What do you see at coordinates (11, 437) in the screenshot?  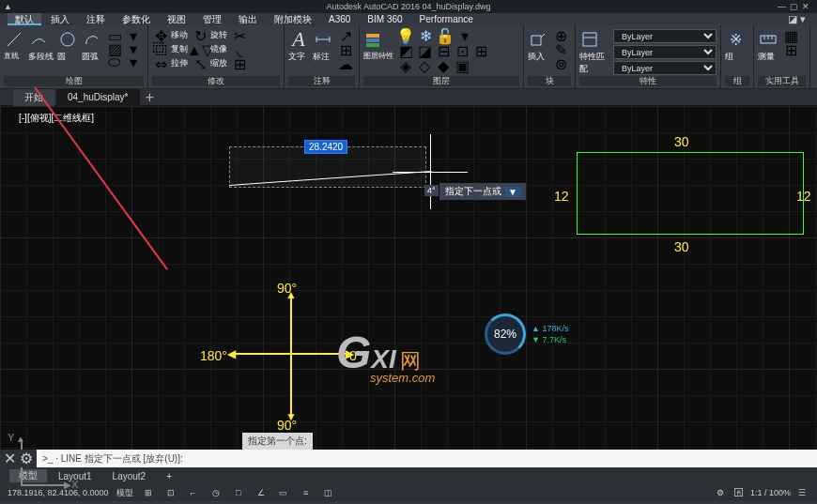 I see `ucs-y-label: Y` at bounding box center [11, 437].